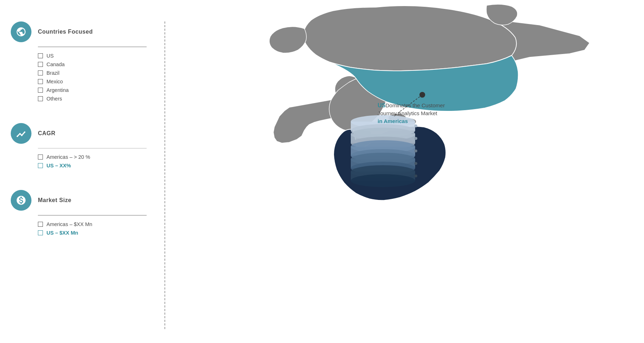 Image resolution: width=644 pixels, height=343 pixels. What do you see at coordinates (408, 113) in the screenshot?
I see `annotation-line2: Journey Analytics Market` at bounding box center [408, 113].